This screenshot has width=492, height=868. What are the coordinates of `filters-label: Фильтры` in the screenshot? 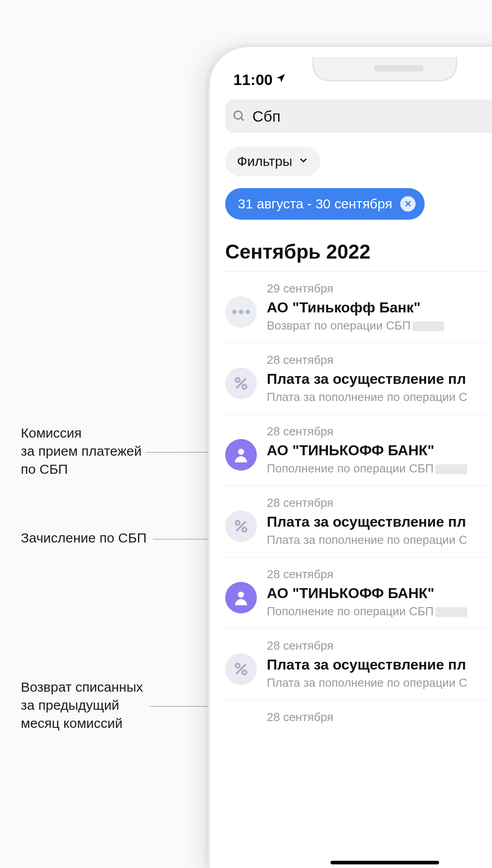 It's located at (265, 161).